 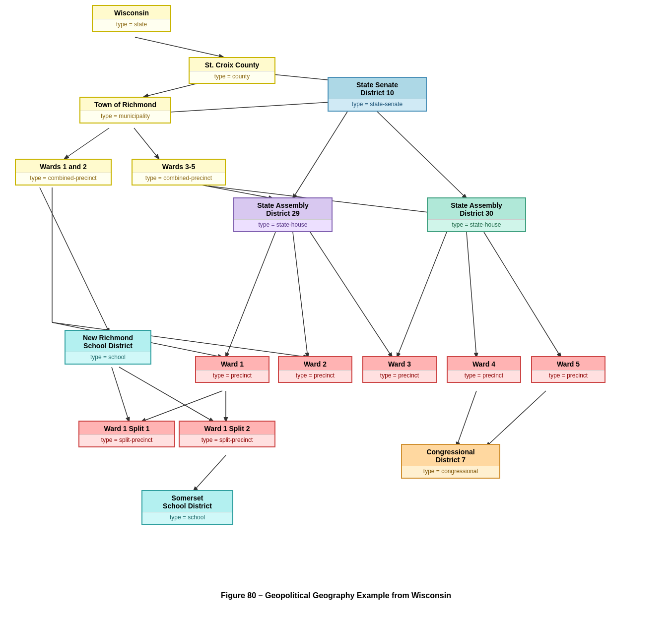 I want to click on node-town-richmond: Town of Richmond type = municipality, so click(x=125, y=110).